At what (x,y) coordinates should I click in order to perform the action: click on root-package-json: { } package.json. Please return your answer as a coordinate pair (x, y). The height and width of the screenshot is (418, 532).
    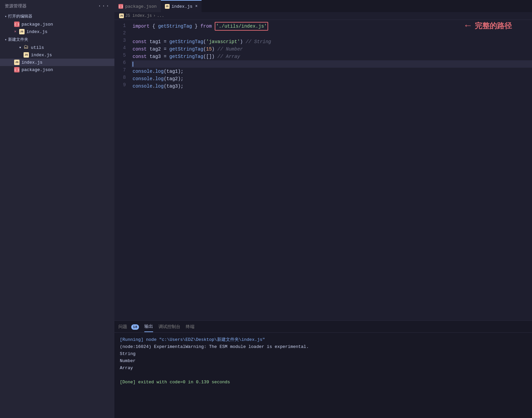
    Looking at the image, I should click on (57, 70).